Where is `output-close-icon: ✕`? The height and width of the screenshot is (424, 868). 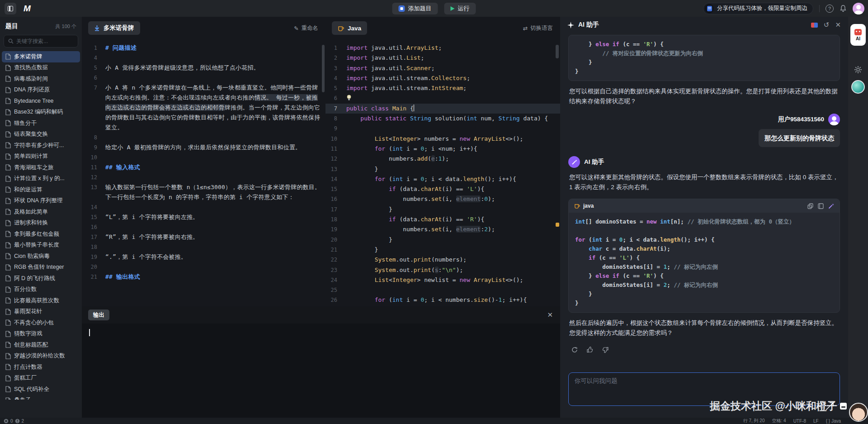 output-close-icon: ✕ is located at coordinates (550, 315).